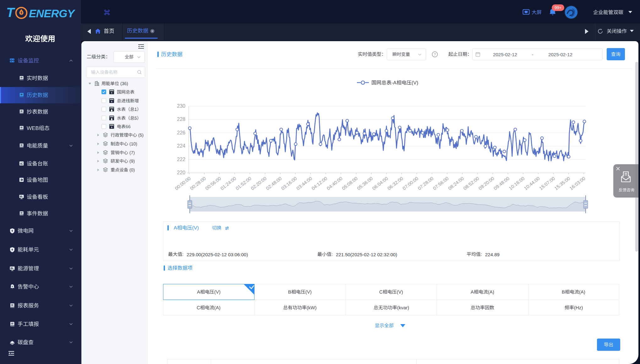 The width and height of the screenshot is (640, 364). What do you see at coordinates (213, 183) in the screenshot?
I see `svg-text: 00:56:00` at bounding box center [213, 183].